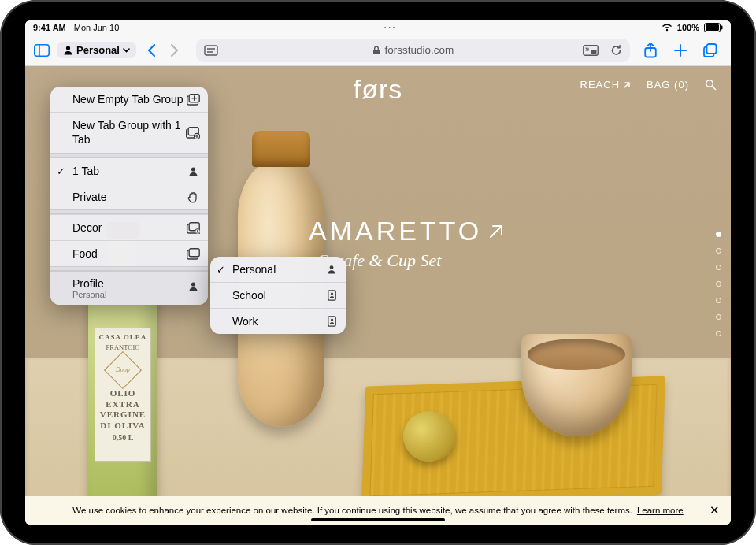 This screenshot has height=545, width=756. What do you see at coordinates (278, 269) in the screenshot?
I see `profile-option-personal: ✓ Personal` at bounding box center [278, 269].